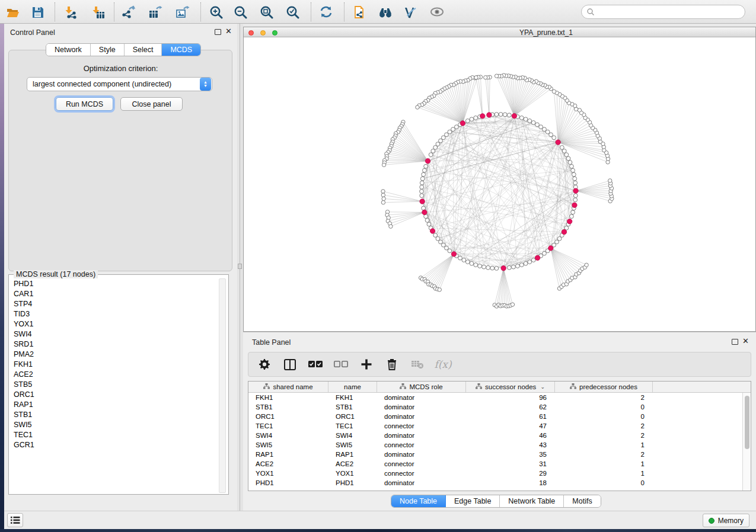 Image resolution: width=756 pixels, height=532 pixels. I want to click on import-network-icon, so click(71, 12).